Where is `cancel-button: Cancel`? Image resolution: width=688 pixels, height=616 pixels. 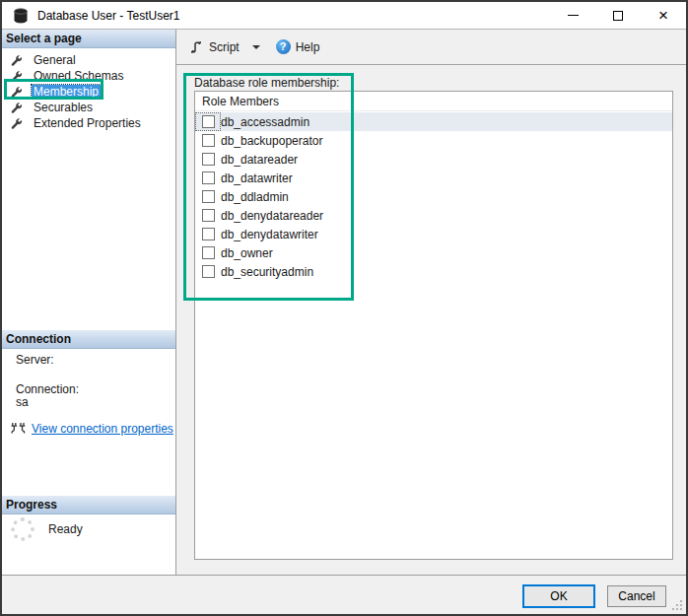
cancel-button: Cancel is located at coordinates (637, 596).